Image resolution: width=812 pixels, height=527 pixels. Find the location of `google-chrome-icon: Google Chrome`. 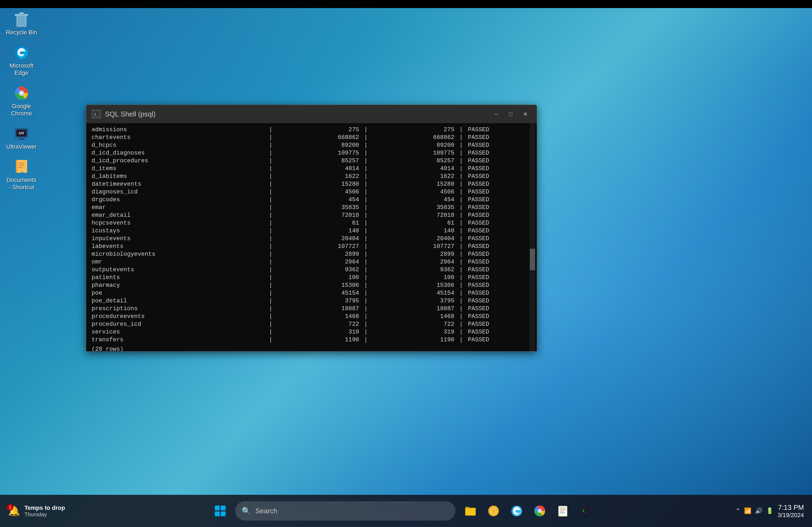

google-chrome-icon: Google Chrome is located at coordinates (21, 101).